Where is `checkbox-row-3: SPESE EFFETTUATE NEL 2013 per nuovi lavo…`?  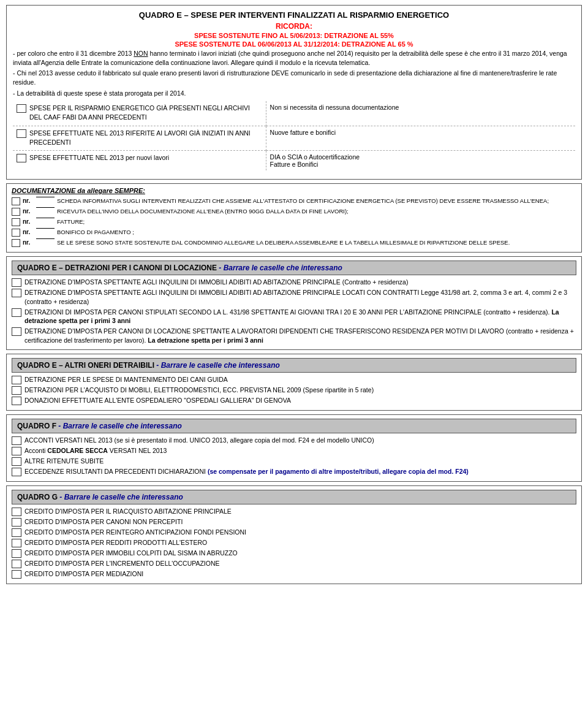
checkbox-row-3: SPESE EFFETTUATE NEL 2013 per nuovi lavo… is located at coordinates (140, 158).